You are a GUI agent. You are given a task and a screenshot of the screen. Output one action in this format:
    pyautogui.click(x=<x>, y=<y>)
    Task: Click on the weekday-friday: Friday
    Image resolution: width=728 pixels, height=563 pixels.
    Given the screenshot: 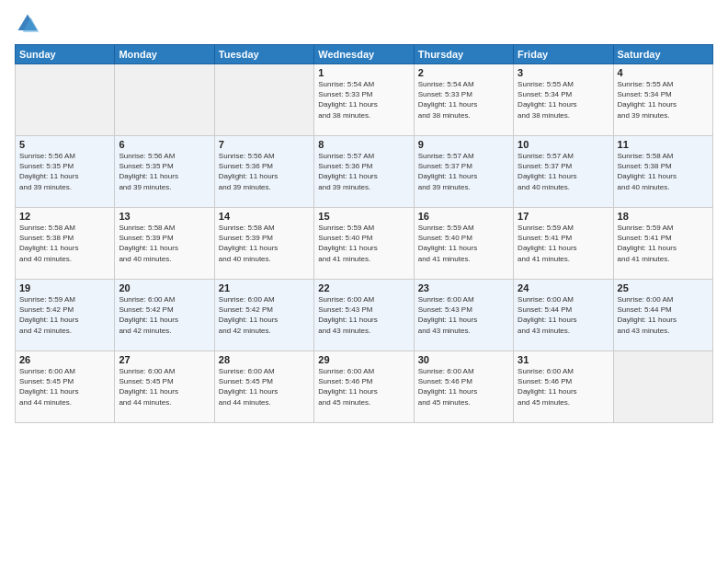 What is the action you would take?
    pyautogui.click(x=563, y=55)
    